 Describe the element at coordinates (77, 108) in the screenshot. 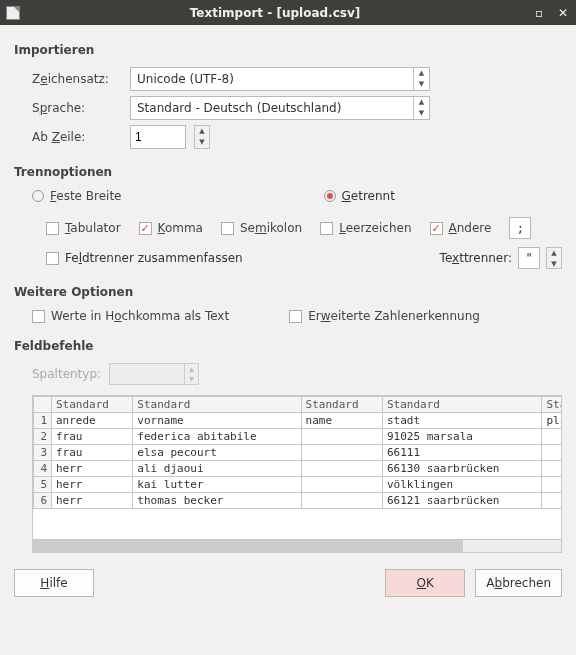

I see `lang-label: Sprache:` at that location.